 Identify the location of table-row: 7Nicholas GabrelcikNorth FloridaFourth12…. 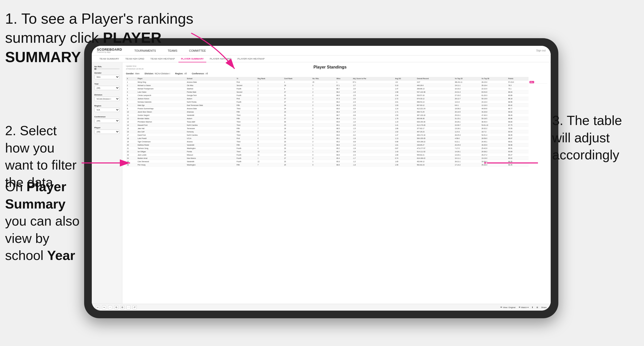
(337, 102).